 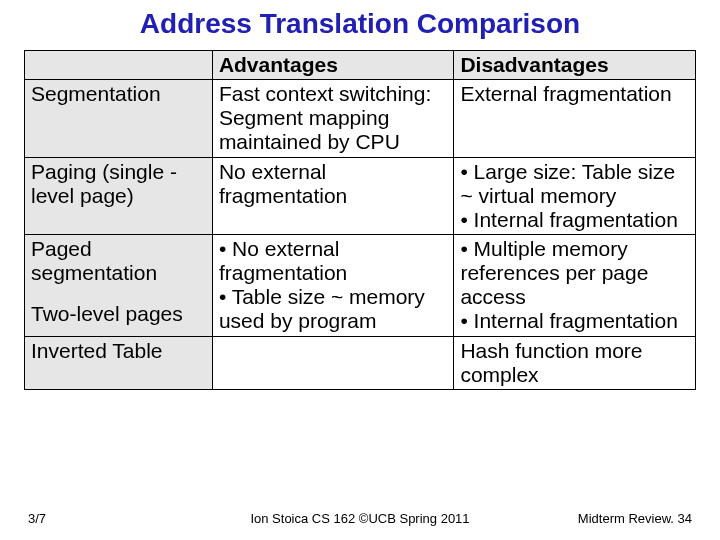 What do you see at coordinates (575, 66) in the screenshot?
I see `header-disadvantages: Disadvantages` at bounding box center [575, 66].